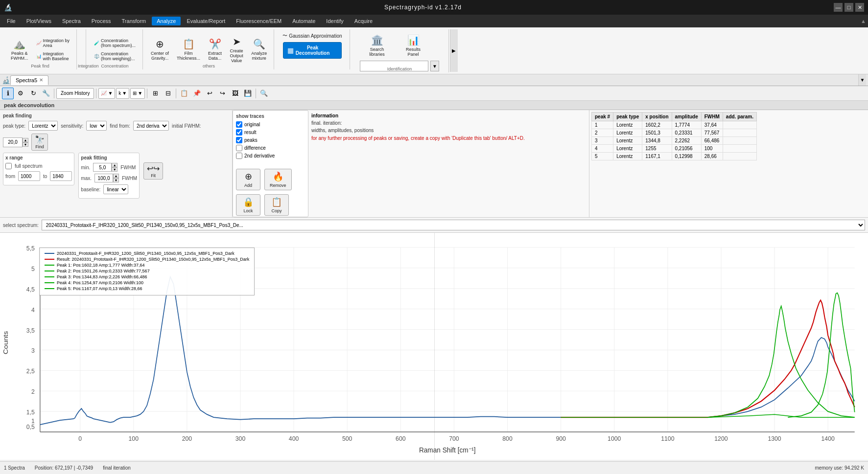  Describe the element at coordinates (104, 178) in the screenshot. I see `max-fwhm-input` at that location.